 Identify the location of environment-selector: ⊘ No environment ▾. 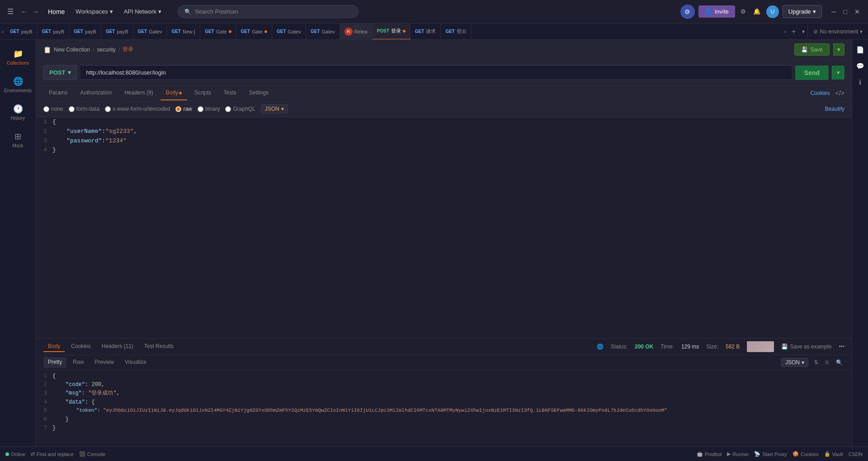
(838, 32).